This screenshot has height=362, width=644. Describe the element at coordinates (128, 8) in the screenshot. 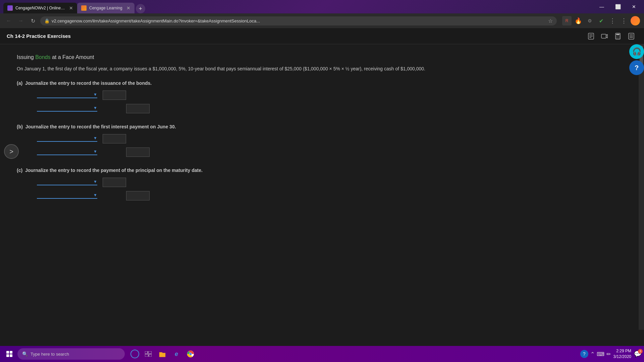

I see `tab2-close: ✕` at that location.